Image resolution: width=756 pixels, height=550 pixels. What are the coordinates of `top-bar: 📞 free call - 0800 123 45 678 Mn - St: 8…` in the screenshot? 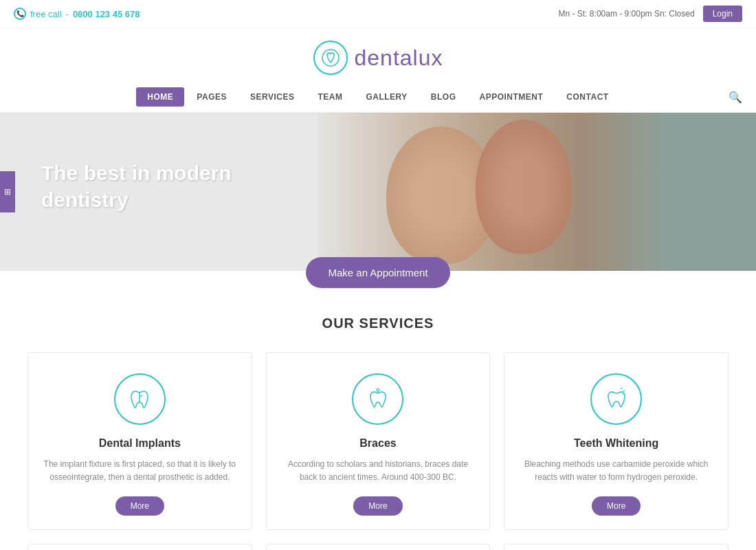 It's located at (378, 14).